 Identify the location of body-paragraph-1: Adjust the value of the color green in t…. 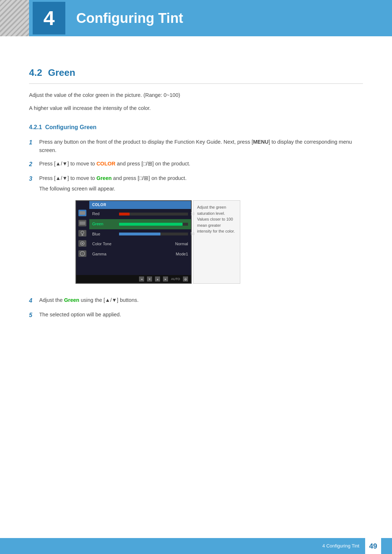
(196, 95).